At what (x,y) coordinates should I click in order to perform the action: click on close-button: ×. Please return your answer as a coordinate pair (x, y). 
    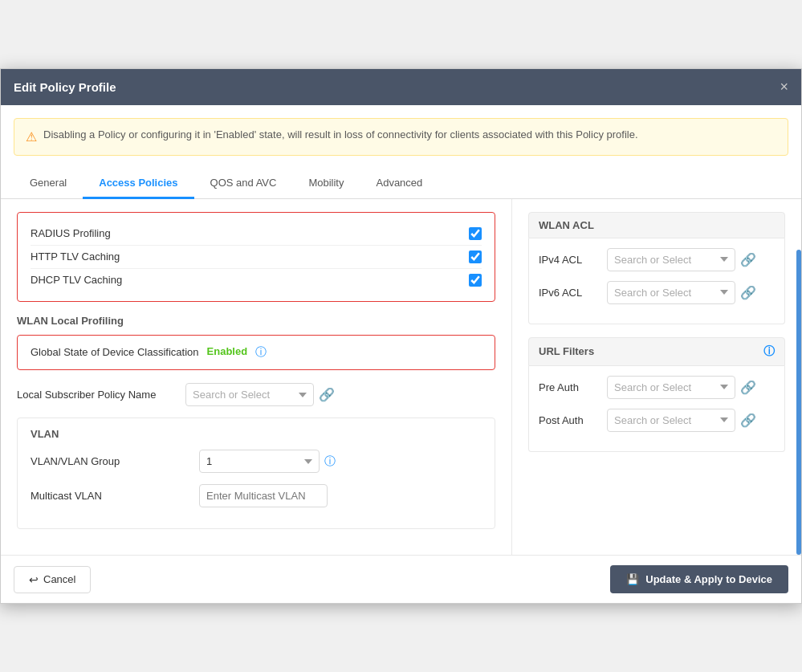
    Looking at the image, I should click on (784, 87).